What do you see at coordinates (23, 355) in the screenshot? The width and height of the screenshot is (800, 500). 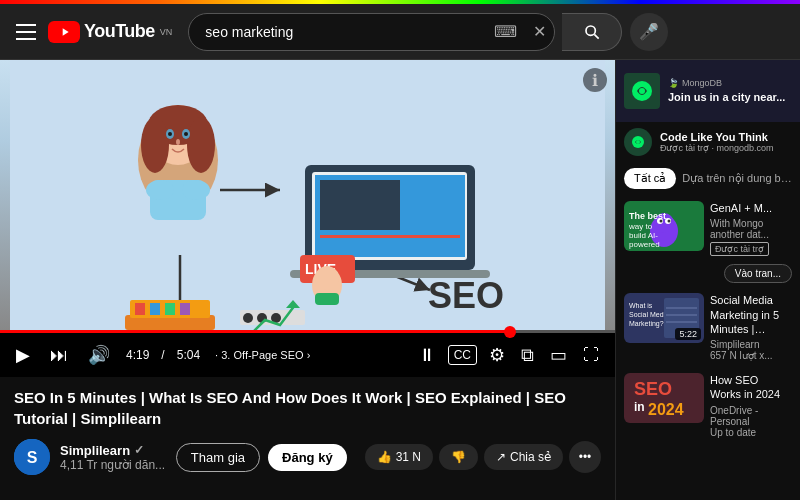 I see `play-button: ▶` at bounding box center [23, 355].